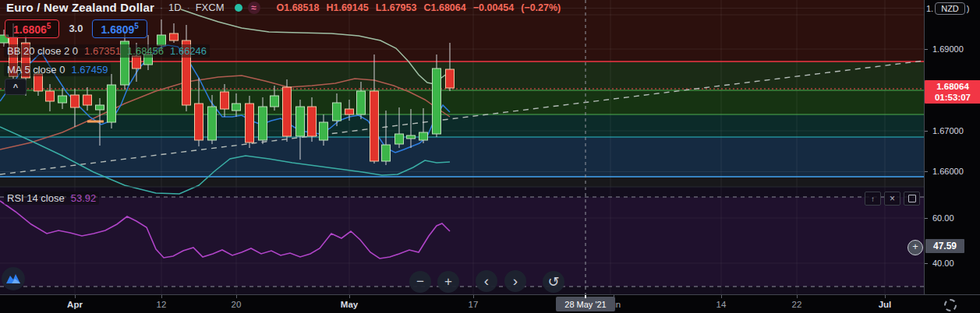  Describe the element at coordinates (953, 97) in the screenshot. I see `bar-countdown: 01:53:07` at that location.